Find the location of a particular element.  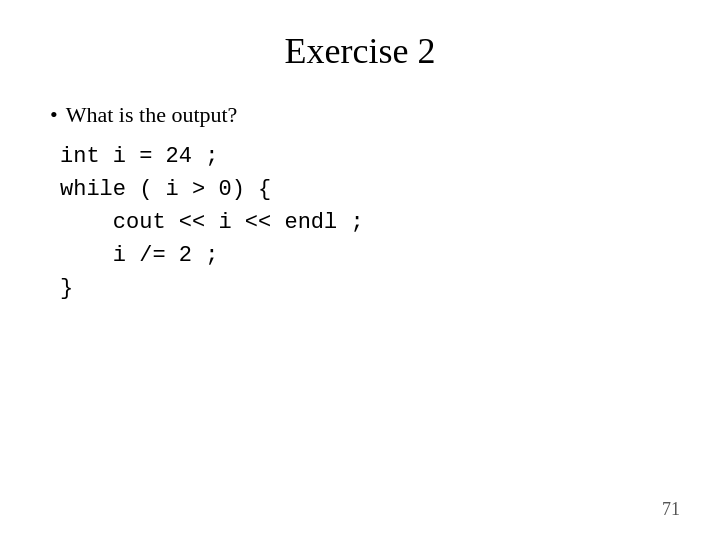

code-line-2: while ( i > 0) { is located at coordinates (365, 190).